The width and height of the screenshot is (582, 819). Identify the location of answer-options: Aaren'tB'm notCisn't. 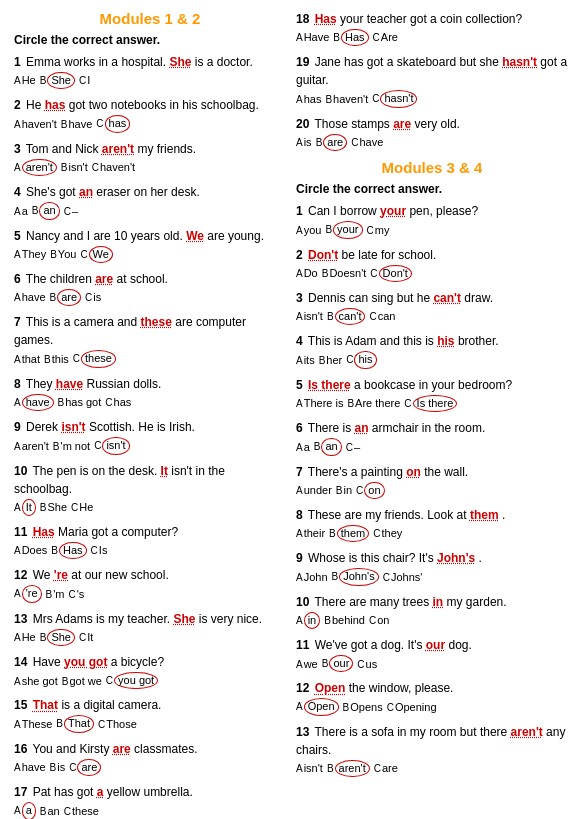
(150, 446).